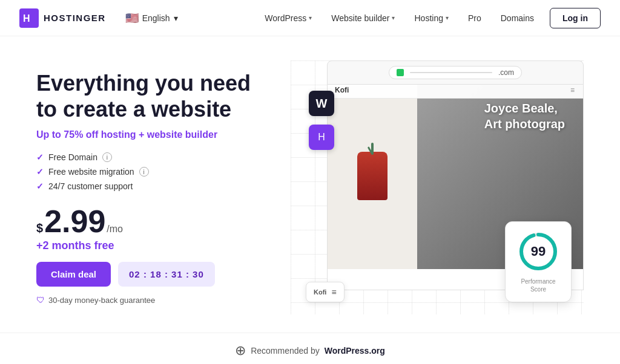 Image resolution: width=620 pixels, height=364 pixels. I want to click on logo: H HOSTINGER, so click(63, 18).